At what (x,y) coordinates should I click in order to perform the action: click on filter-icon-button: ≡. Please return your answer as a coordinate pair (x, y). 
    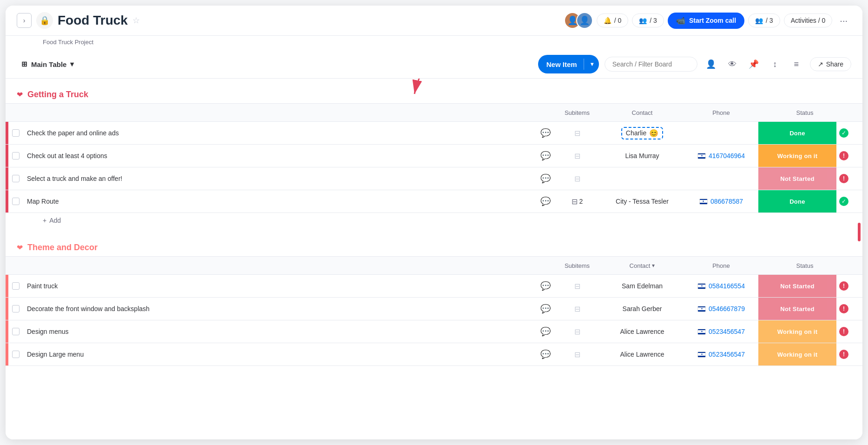
    Looking at the image, I should click on (796, 64).